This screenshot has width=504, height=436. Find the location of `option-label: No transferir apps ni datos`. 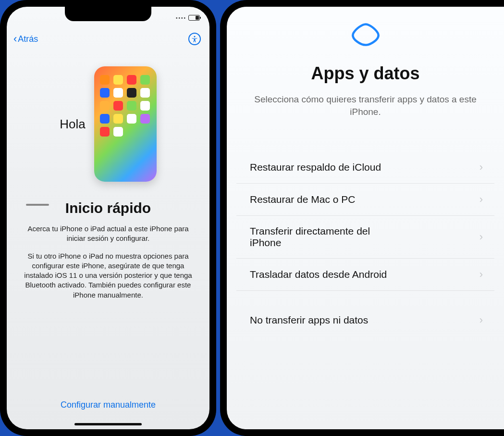

option-label: No transferir apps ni datos is located at coordinates (309, 320).